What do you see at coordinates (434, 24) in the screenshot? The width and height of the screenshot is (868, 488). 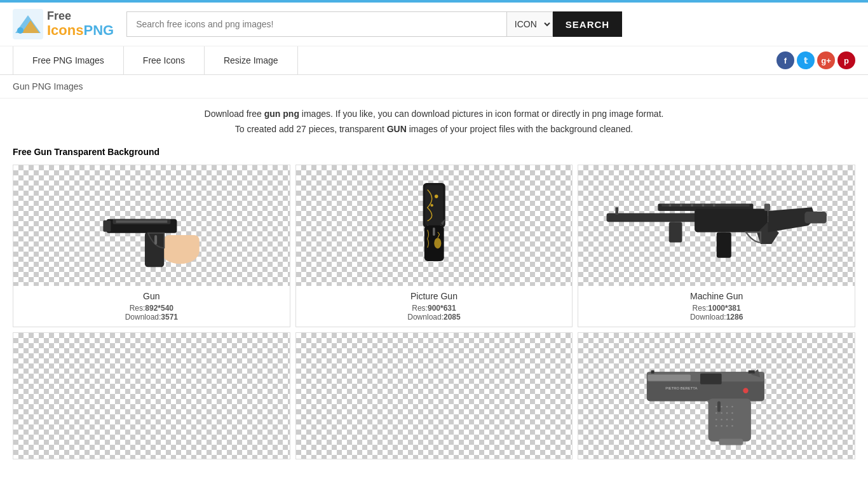 I see `header: Free IconsPNG ICON PNG SEARCH` at bounding box center [434, 24].